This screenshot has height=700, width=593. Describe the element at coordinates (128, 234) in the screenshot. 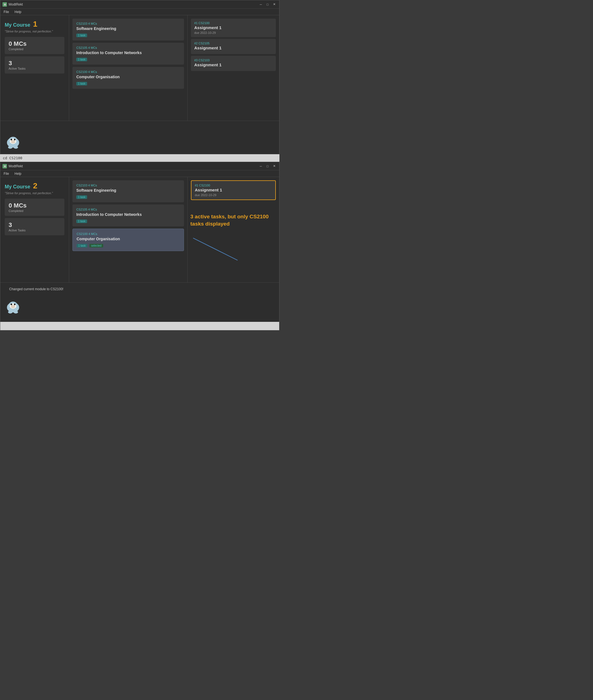

I see `course-meta-cs2100-2: CS2100 4 MCs` at that location.